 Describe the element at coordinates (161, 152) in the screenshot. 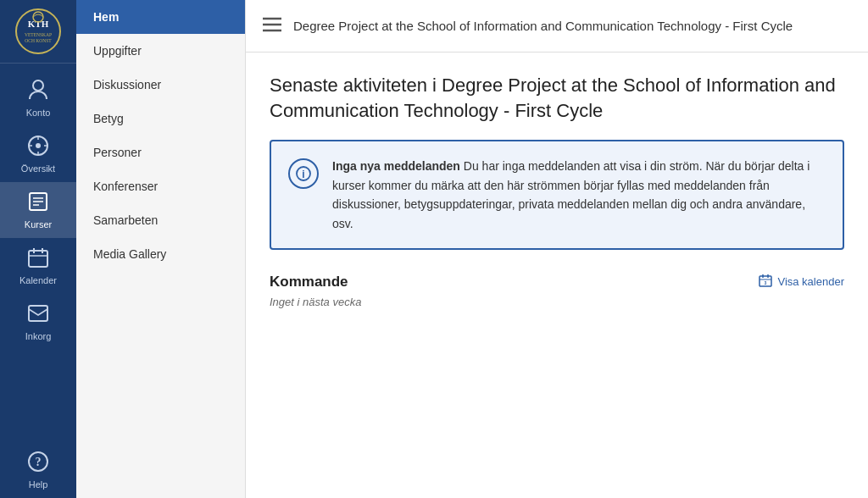

I see `sidebar-item-personer: Personer` at that location.